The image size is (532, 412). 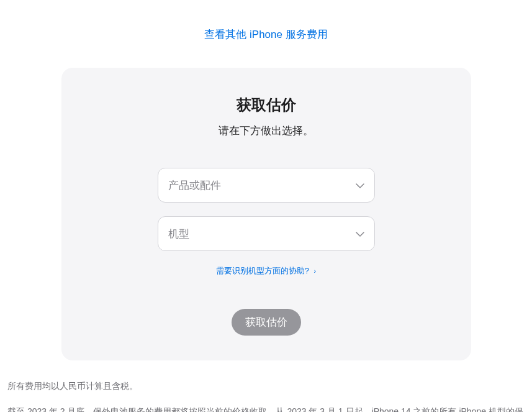 What do you see at coordinates (266, 271) in the screenshot?
I see `identify-model-help-link: 需要识别机型方面的协助? ›` at bounding box center [266, 271].